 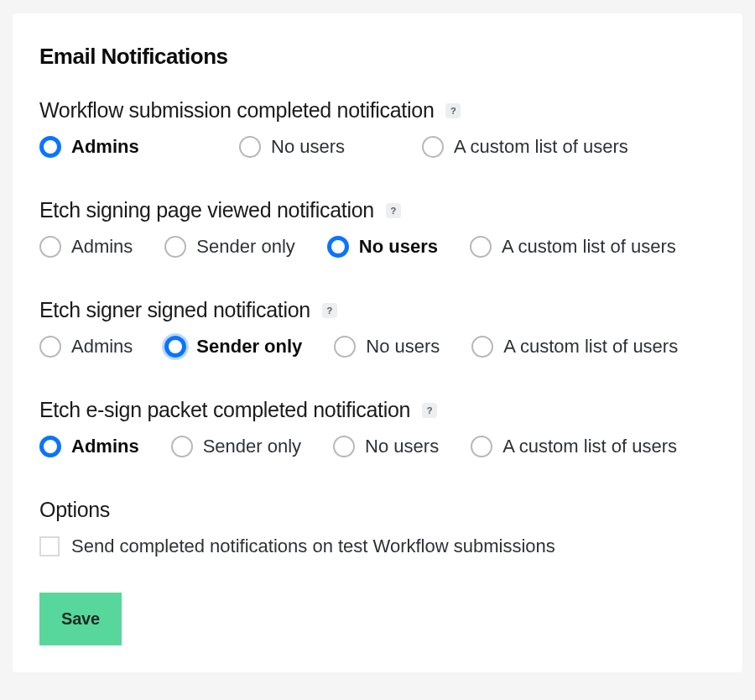 What do you see at coordinates (225, 410) in the screenshot?
I see `section-heading: Etch e-sign packet completed notificatio…` at bounding box center [225, 410].